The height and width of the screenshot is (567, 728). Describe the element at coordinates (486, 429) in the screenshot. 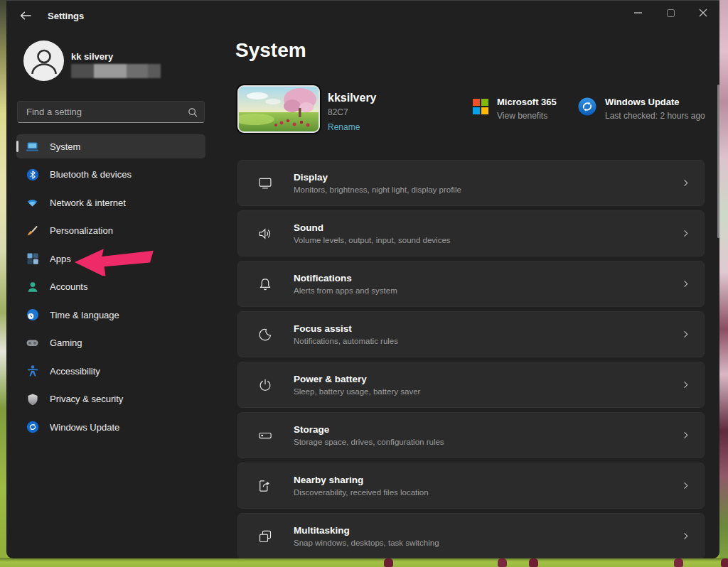

I see `row-title: Storage` at that location.